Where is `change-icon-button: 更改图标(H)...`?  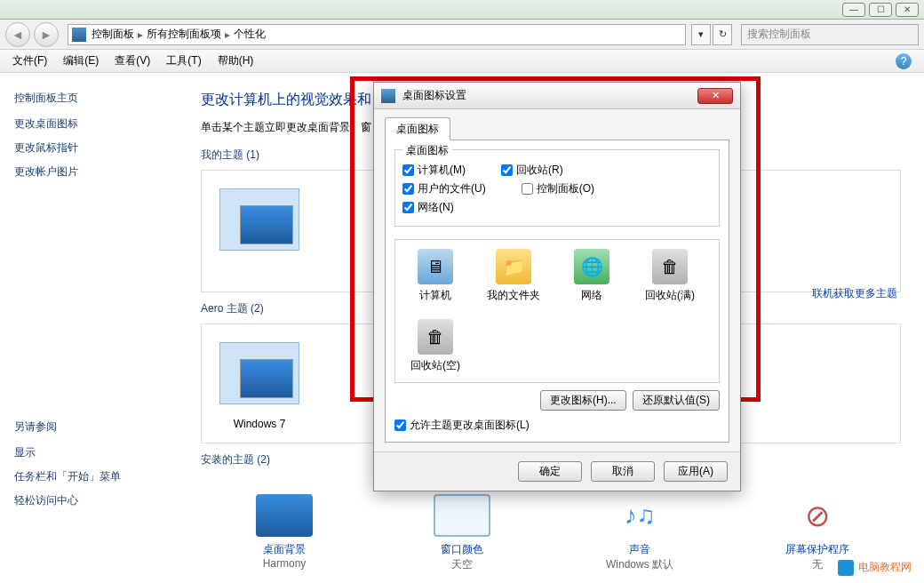 change-icon-button: 更改图标(H)... is located at coordinates (583, 400).